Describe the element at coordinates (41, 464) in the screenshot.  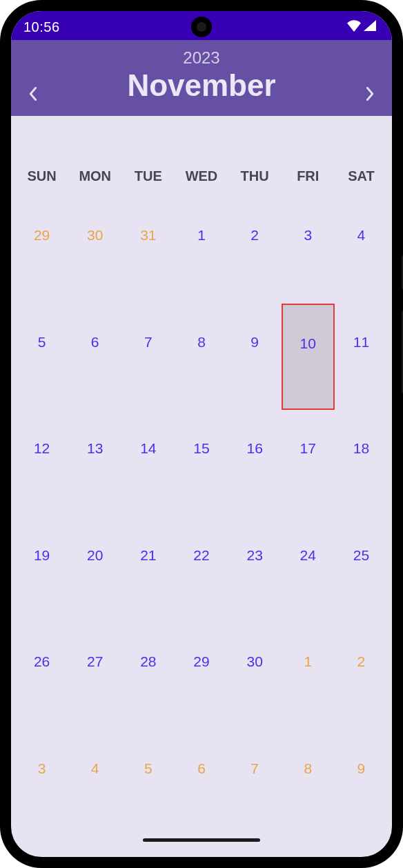
I see `day-cell: 12` at that location.